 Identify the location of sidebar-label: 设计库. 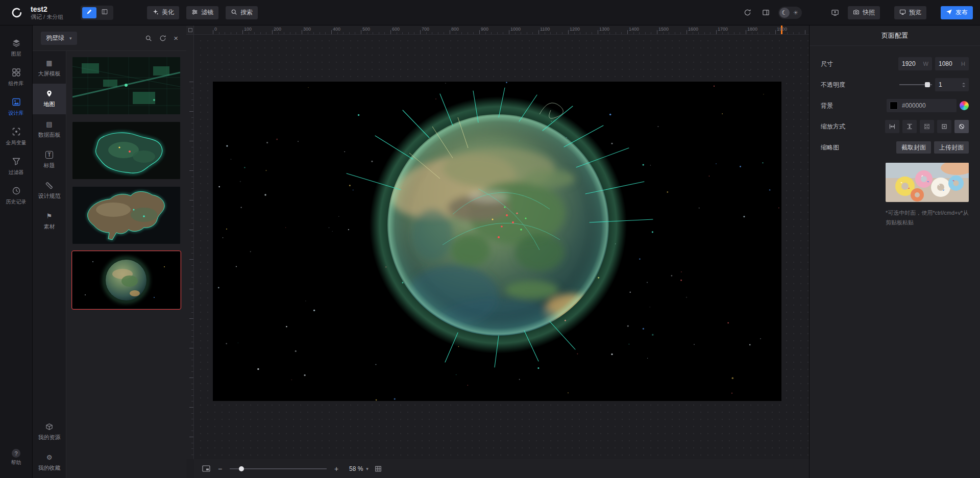
(16, 113).